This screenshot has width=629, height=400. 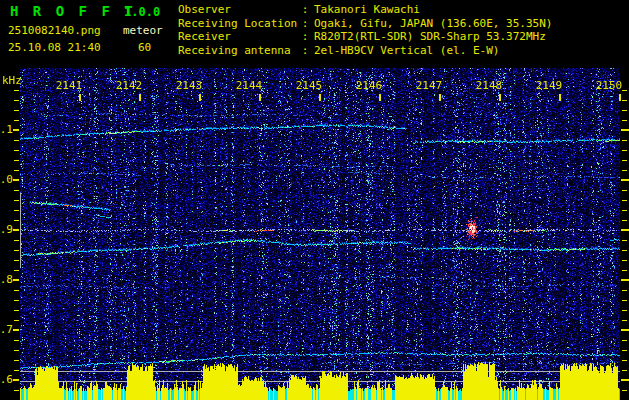 What do you see at coordinates (429, 86) in the screenshot?
I see `time-label: 2147` at bounding box center [429, 86].